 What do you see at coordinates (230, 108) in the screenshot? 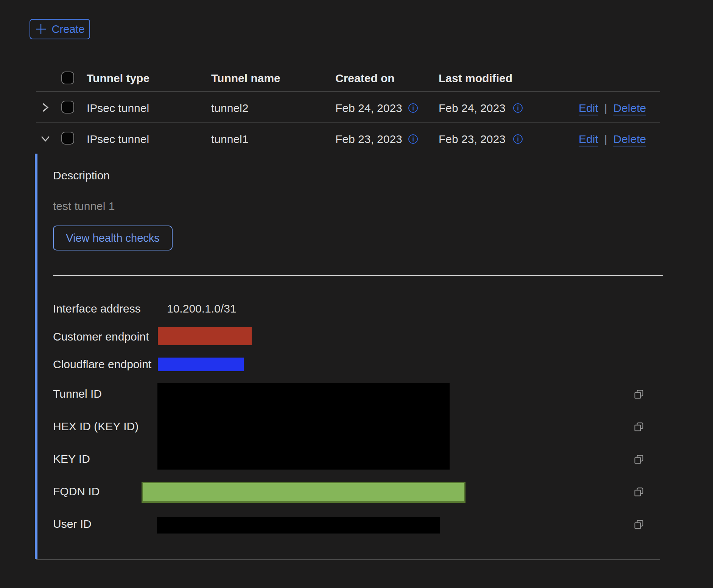
I see `tunnel-name-value: tunnel2` at bounding box center [230, 108].